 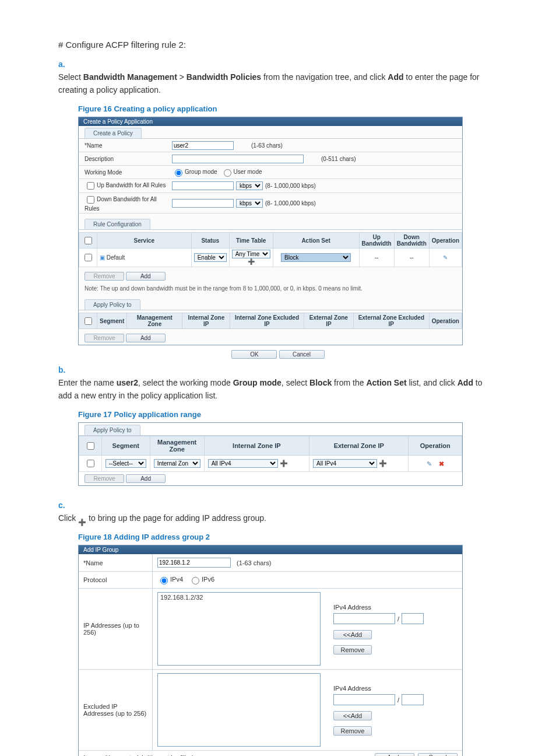 What do you see at coordinates (203, 186) in the screenshot?
I see `up-bw-input` at bounding box center [203, 186].